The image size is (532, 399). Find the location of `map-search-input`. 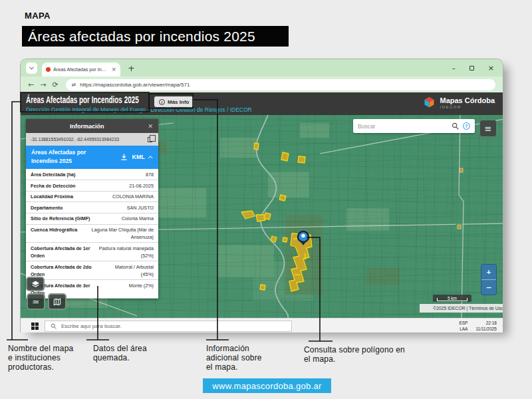

map-search-input is located at coordinates (403, 126).